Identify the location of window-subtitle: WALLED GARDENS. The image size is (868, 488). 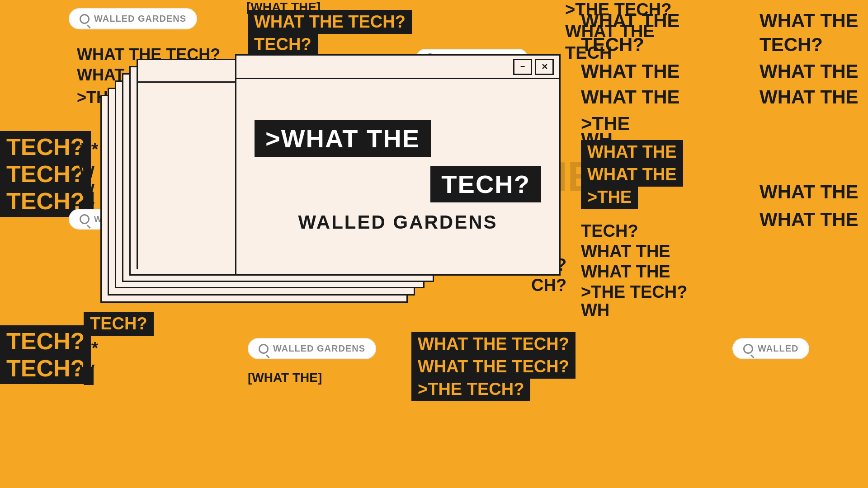
(398, 222).